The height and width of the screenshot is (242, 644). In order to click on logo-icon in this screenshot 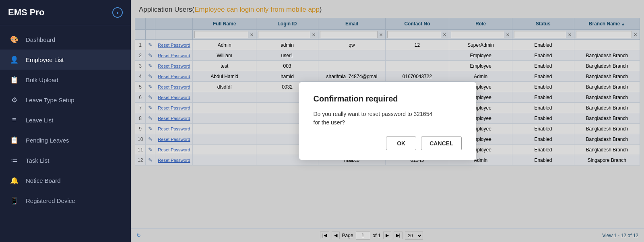, I will do `click(118, 12)`.